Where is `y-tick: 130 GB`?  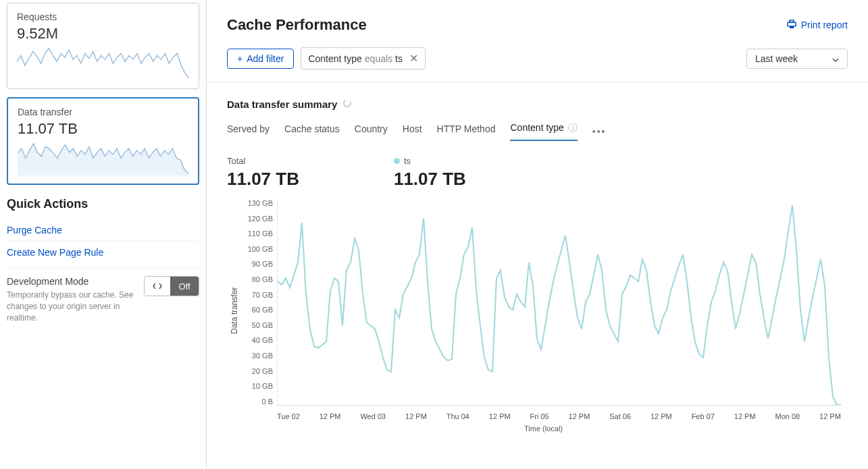 y-tick: 130 GB is located at coordinates (256, 203).